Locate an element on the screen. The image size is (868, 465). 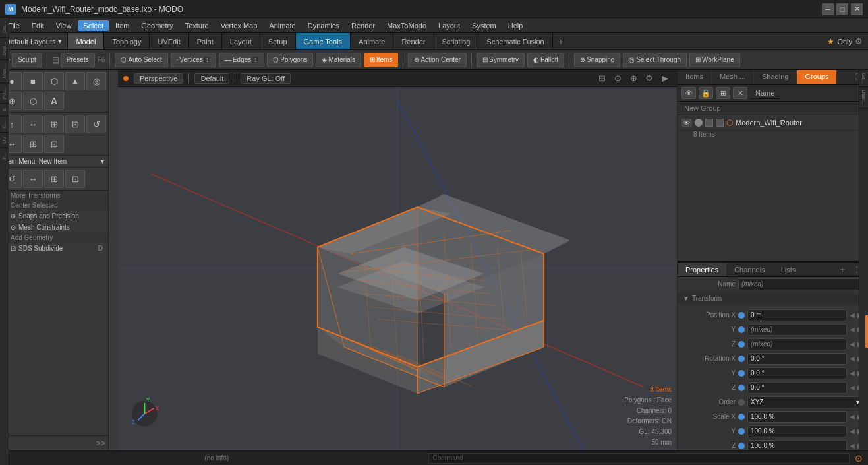
name-value: (mixed) is located at coordinates (800, 284).